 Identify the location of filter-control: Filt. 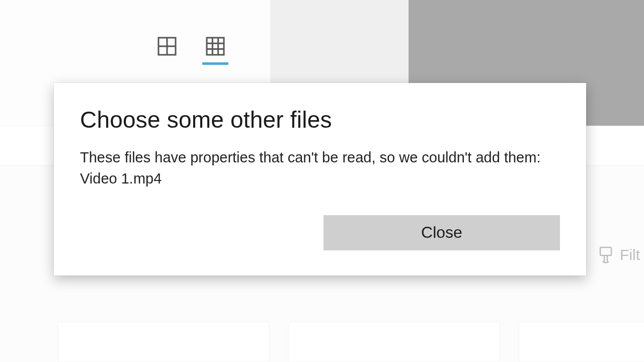
(621, 255).